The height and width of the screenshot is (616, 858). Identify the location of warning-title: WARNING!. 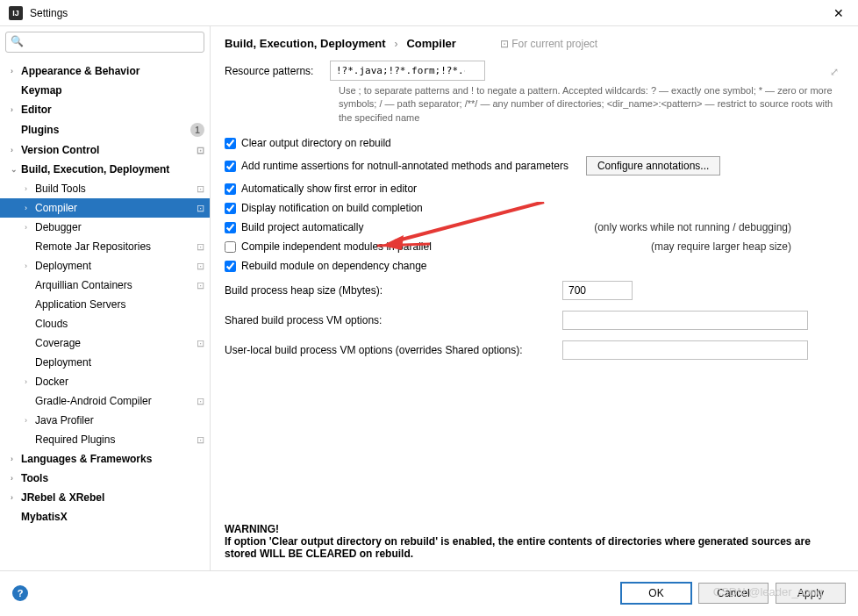
(534, 529).